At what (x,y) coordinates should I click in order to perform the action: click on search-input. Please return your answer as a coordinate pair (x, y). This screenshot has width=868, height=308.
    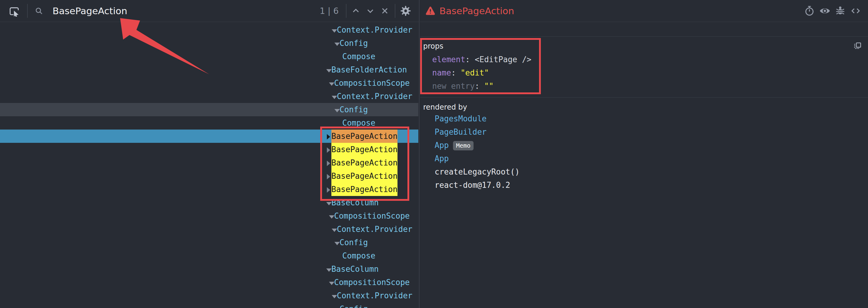
    Looking at the image, I should click on (186, 11).